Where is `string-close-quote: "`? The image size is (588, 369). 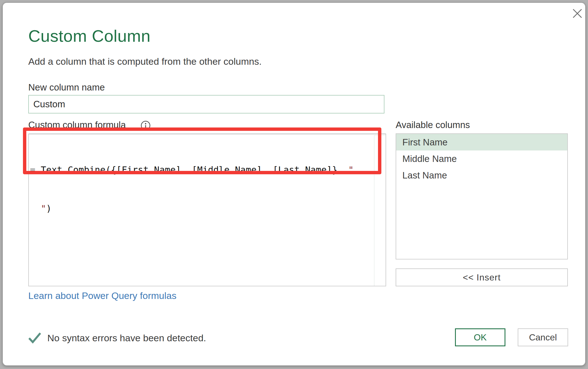 string-close-quote: " is located at coordinates (38, 208).